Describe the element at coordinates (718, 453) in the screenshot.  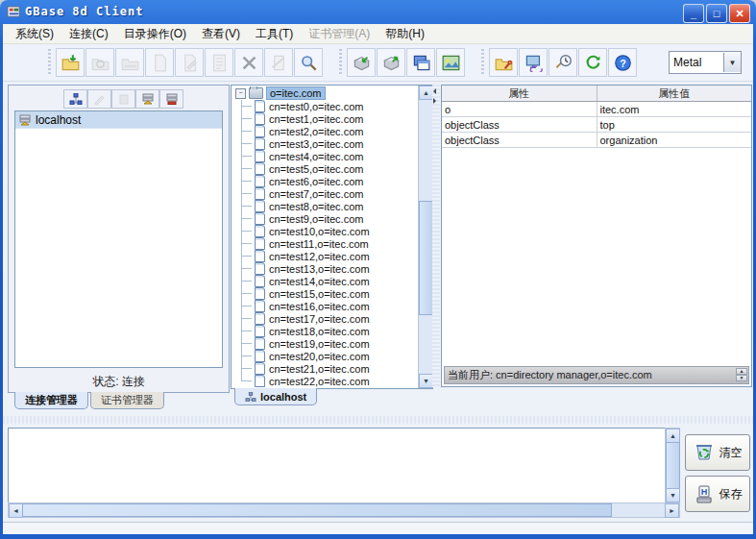
I see `clear-button: 清空` at that location.